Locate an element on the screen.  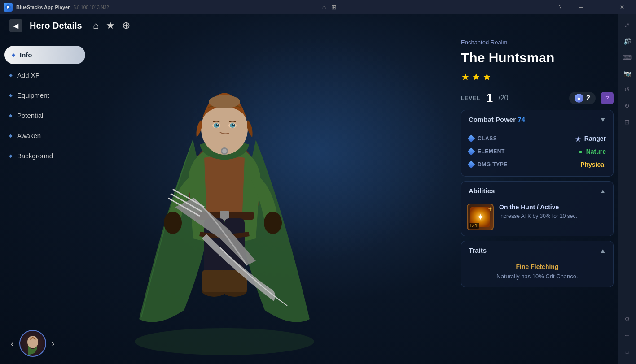
back-icon: ← is located at coordinates (627, 335).